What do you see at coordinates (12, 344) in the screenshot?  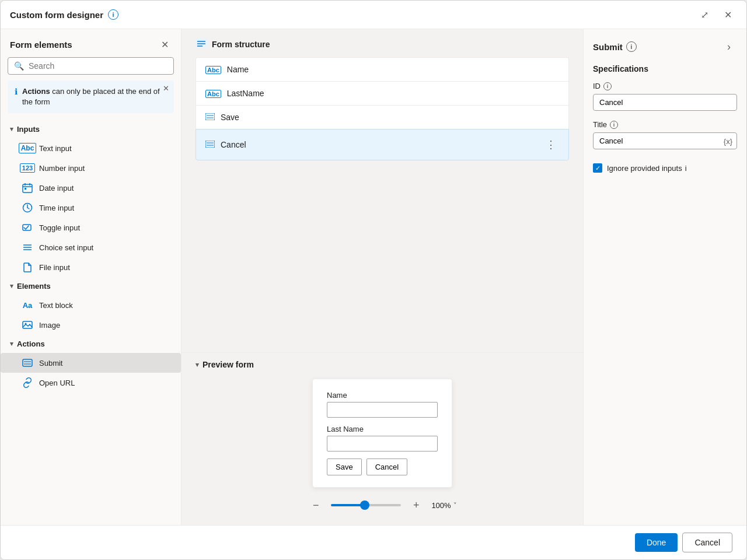 I see `actions-chevron: ▾` at bounding box center [12, 344].